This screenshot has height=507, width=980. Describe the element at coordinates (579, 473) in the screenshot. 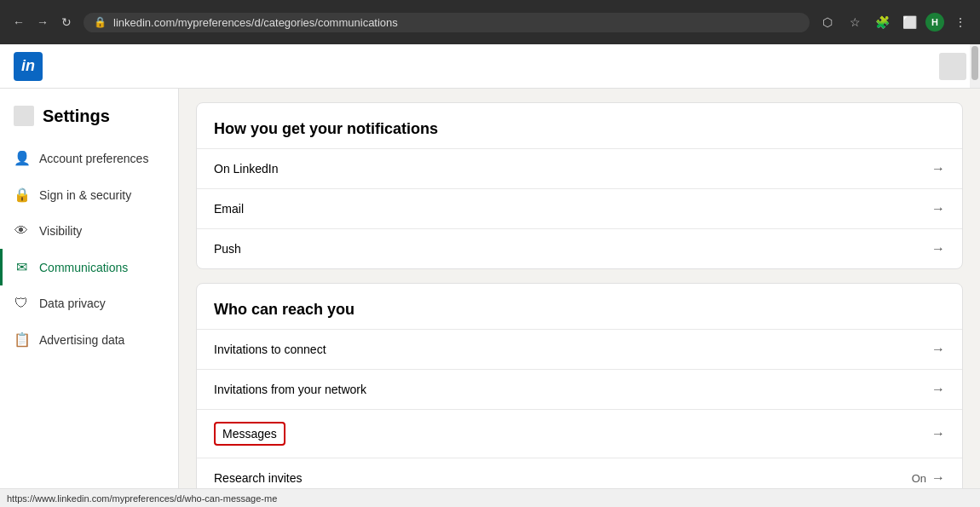

I see `research-invites-item: Research invites On →` at that location.